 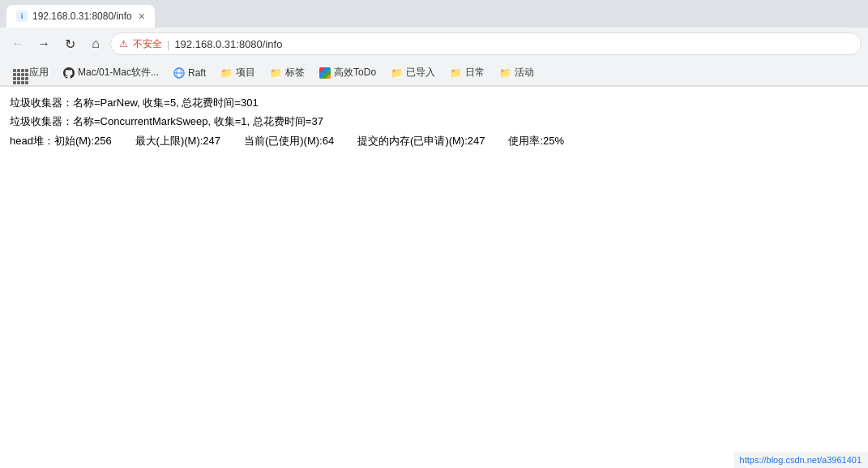 What do you see at coordinates (421, 73) in the screenshot?
I see `bookmark-yi-dao-ru-label: 已导入` at bounding box center [421, 73].